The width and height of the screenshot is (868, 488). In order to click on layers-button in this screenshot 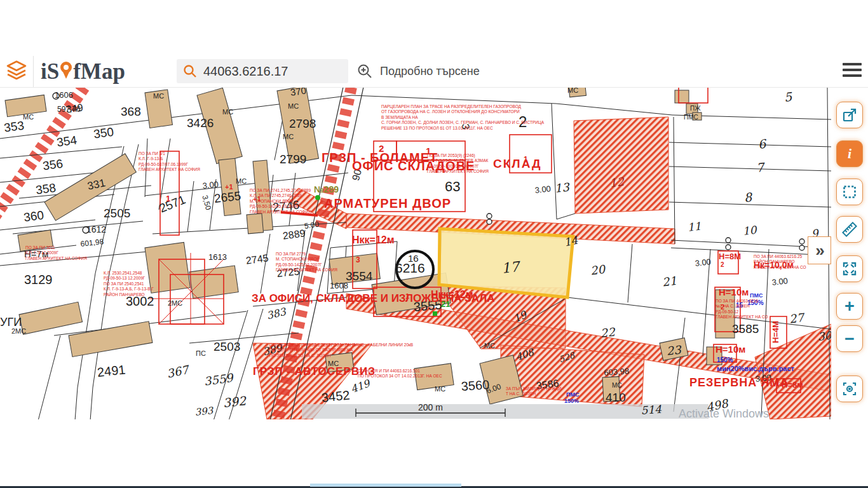, I will do `click(17, 71)`.